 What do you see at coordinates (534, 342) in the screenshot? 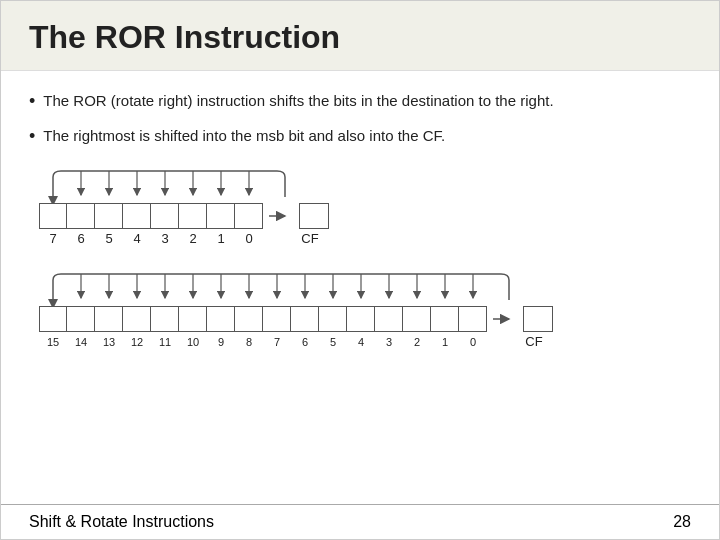
I see `cf-label-16: CF` at bounding box center [534, 342].